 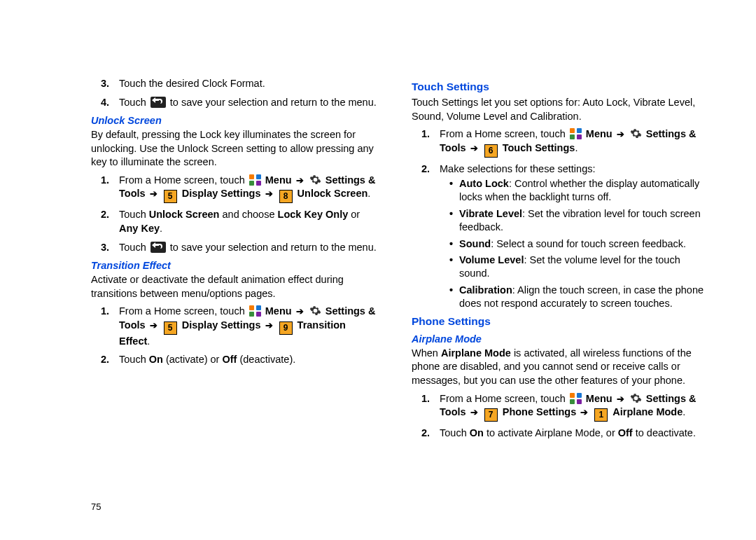 What do you see at coordinates (517, 169) in the screenshot?
I see `step-text: Make selections for these settings:` at bounding box center [517, 169].